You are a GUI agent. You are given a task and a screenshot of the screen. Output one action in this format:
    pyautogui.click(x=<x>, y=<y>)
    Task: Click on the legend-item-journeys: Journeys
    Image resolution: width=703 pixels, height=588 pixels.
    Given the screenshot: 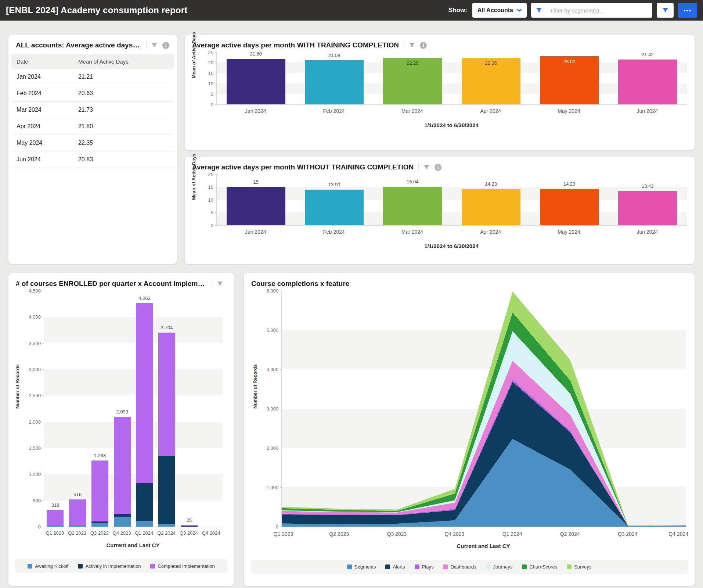 What is the action you would take?
    pyautogui.click(x=500, y=567)
    